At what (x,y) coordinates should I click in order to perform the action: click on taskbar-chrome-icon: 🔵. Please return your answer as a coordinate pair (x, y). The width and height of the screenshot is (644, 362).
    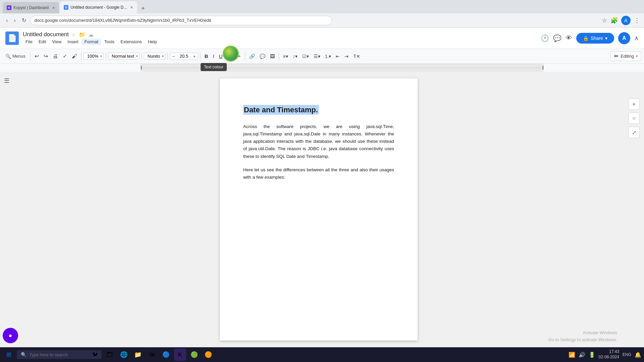
    Looking at the image, I should click on (166, 355).